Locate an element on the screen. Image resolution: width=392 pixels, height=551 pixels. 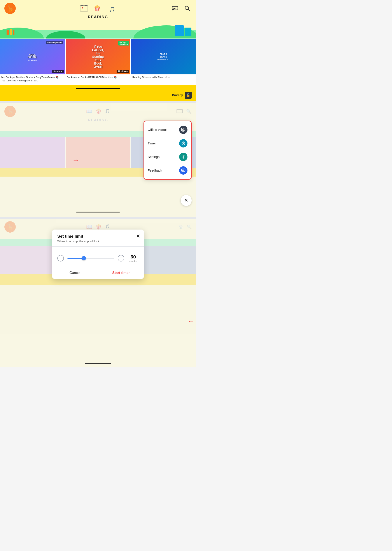
header-nav: 🍿 🎵 is located at coordinates (98, 8).